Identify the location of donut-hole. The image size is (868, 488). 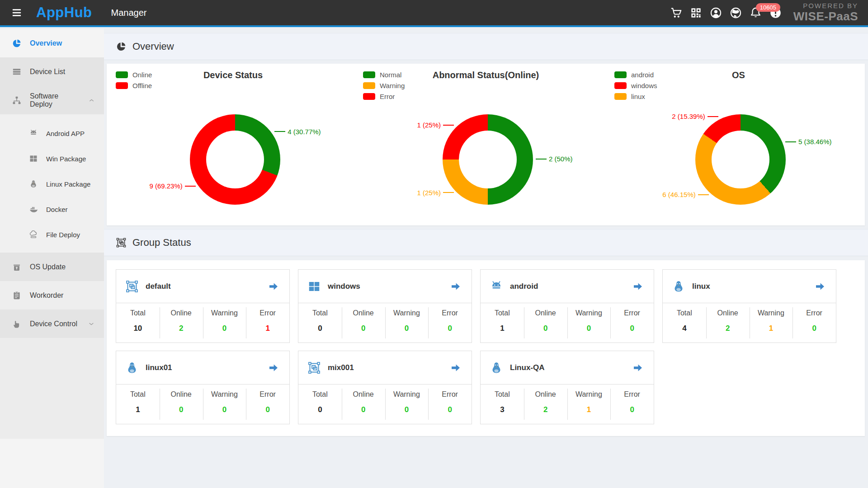
(488, 160).